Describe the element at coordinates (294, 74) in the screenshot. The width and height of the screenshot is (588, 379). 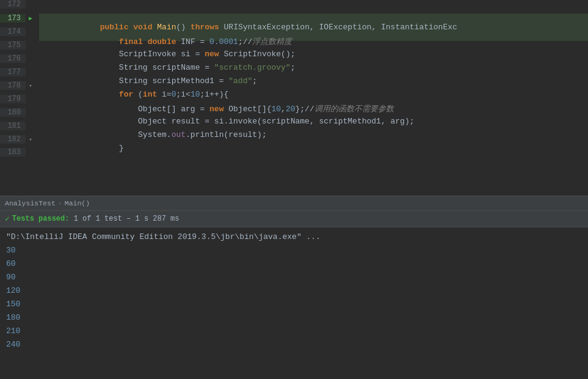
I see `code-line-177: 177 String scriptMethod1 = "add";` at that location.